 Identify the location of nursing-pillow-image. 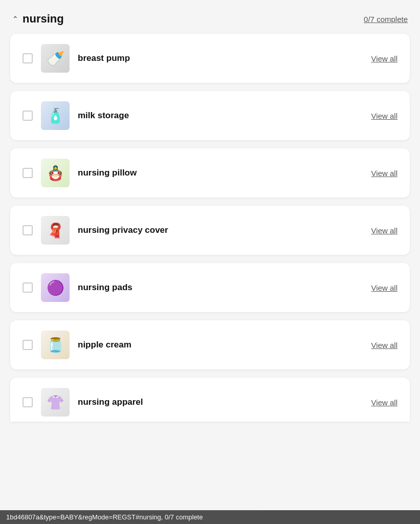
(55, 173).